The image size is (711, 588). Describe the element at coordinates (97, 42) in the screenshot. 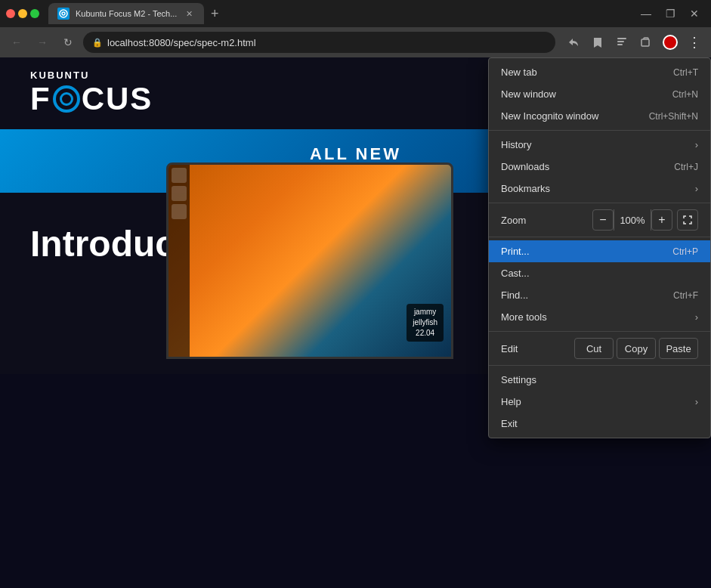

I see `url-lock-icon: 🔒` at that location.